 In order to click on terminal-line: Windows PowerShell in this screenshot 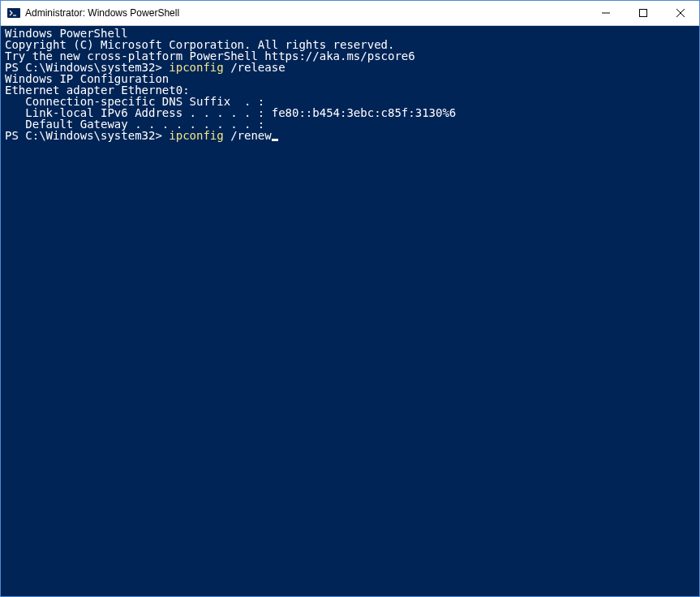, I will do `click(350, 33)`.